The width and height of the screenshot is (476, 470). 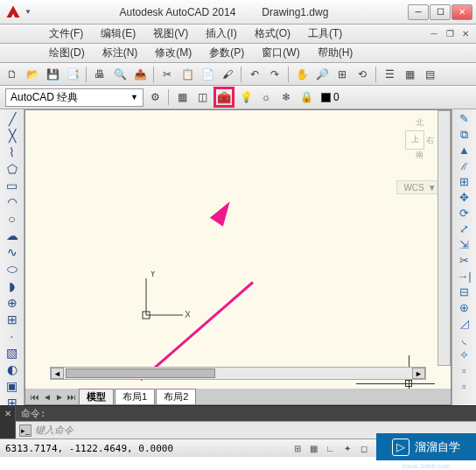 What do you see at coordinates (313, 448) in the screenshot?
I see `status-grid-icon: ▦` at bounding box center [313, 448].